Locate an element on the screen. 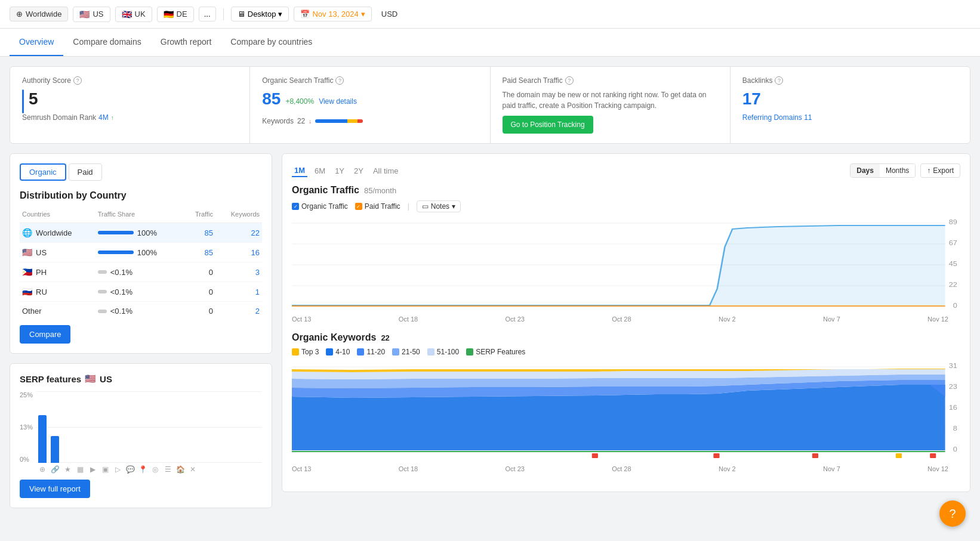 Image resolution: width=980 pixels, height=541 pixels. toggle-organic-btn: Organic is located at coordinates (43, 172).